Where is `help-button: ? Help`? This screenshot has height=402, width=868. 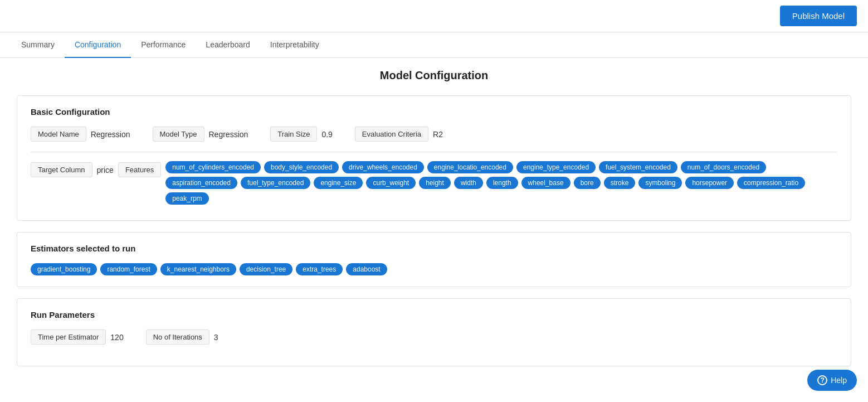
help-button: ? Help is located at coordinates (832, 379).